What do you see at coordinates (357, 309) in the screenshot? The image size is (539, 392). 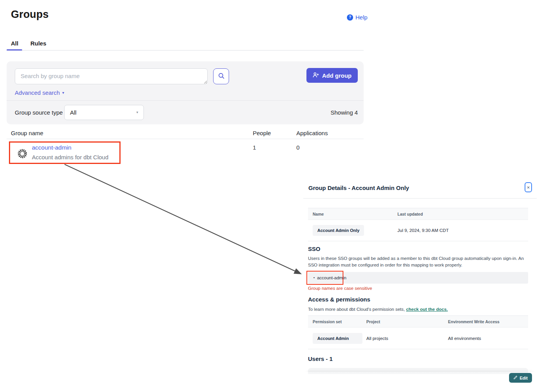 I see `access-description-text: To learn more about dbt Cloud's permissi…` at bounding box center [357, 309].